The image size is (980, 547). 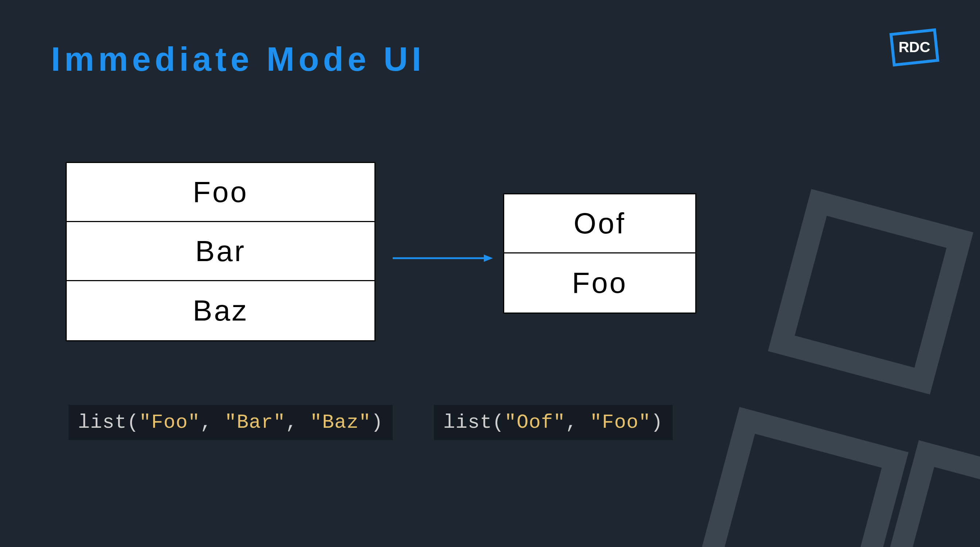 What do you see at coordinates (238, 59) in the screenshot?
I see `slide-title: Immediate Mode UI` at bounding box center [238, 59].